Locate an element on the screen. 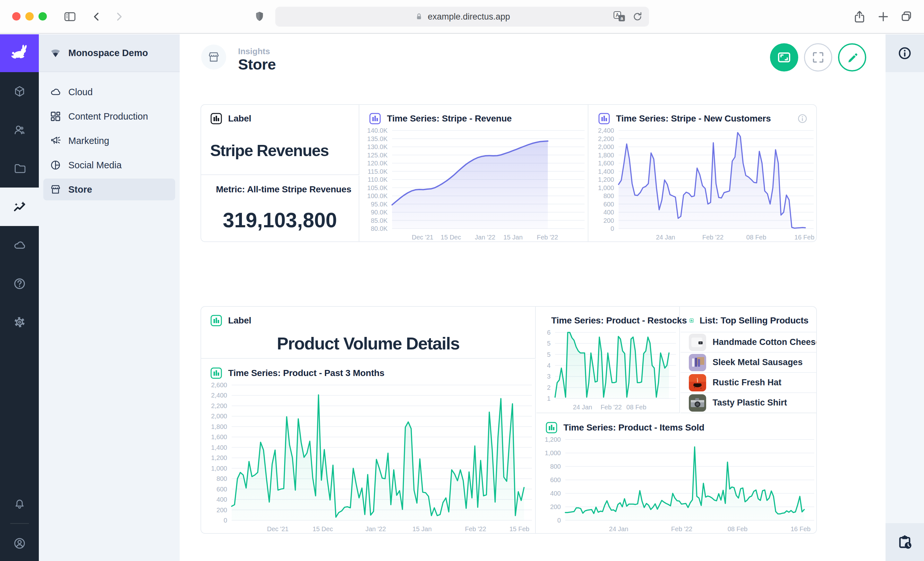 The image size is (924, 561). shield-icon is located at coordinates (260, 16).